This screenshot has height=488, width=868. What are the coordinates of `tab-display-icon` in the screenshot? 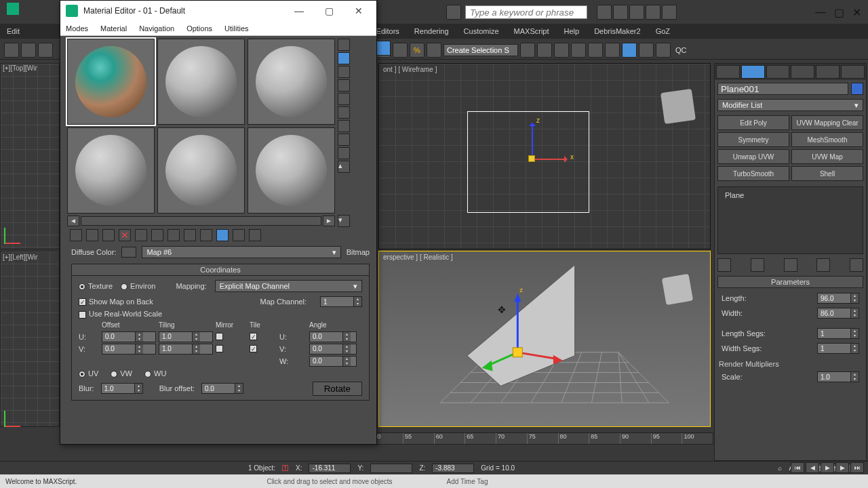 It's located at (827, 72).